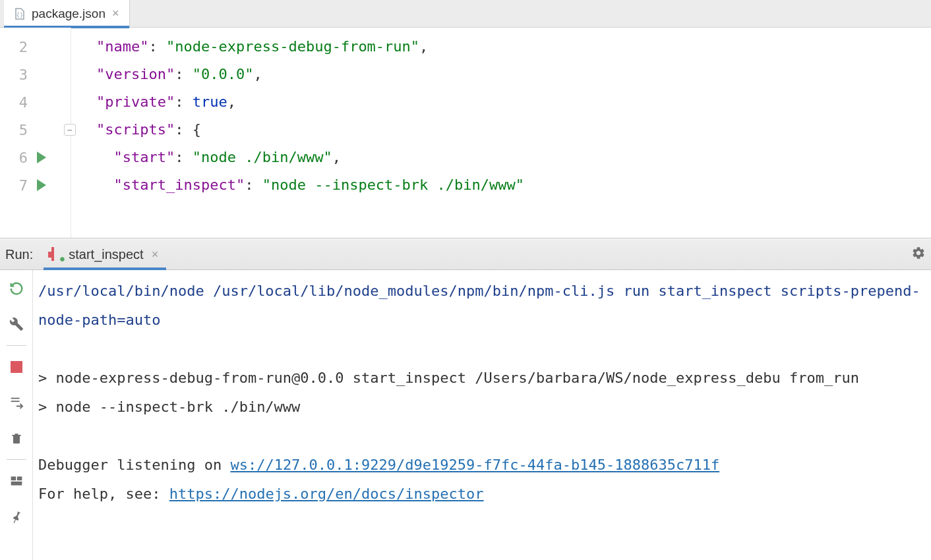  I want to click on json-key: "start", so click(145, 157).